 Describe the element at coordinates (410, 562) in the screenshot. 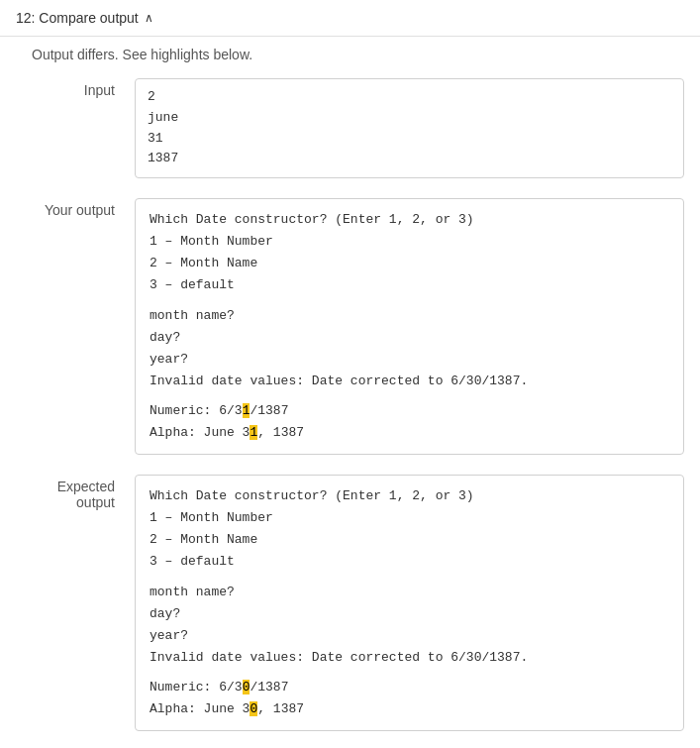

I see `expected-output-line-4: 3 – default` at that location.